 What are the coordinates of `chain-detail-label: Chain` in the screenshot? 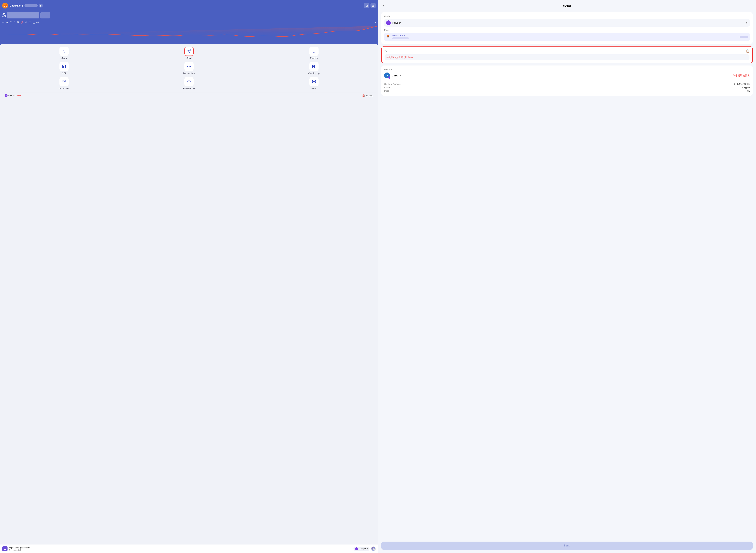 It's located at (387, 88).